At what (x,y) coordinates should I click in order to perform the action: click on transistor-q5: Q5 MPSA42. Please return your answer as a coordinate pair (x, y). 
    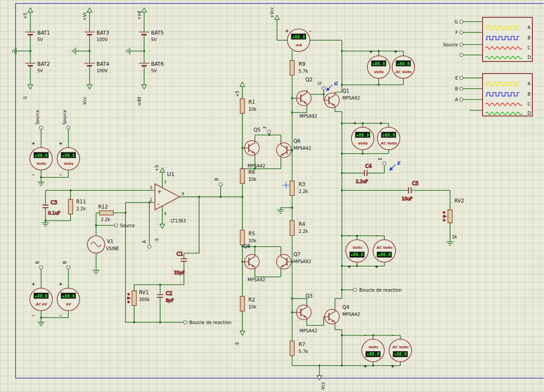
    Looking at the image, I should click on (254, 148).